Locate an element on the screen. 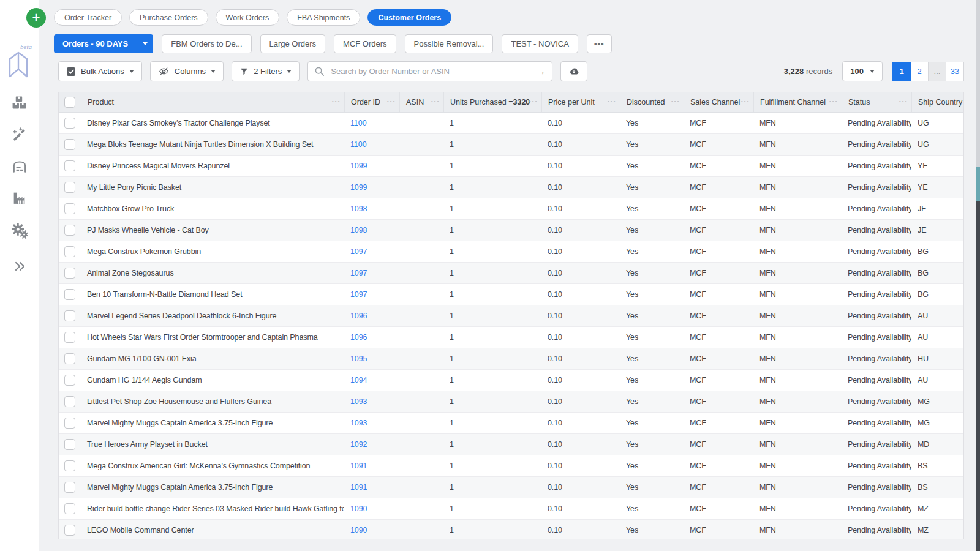 The height and width of the screenshot is (551, 980). page-size-select: 100 is located at coordinates (862, 71).